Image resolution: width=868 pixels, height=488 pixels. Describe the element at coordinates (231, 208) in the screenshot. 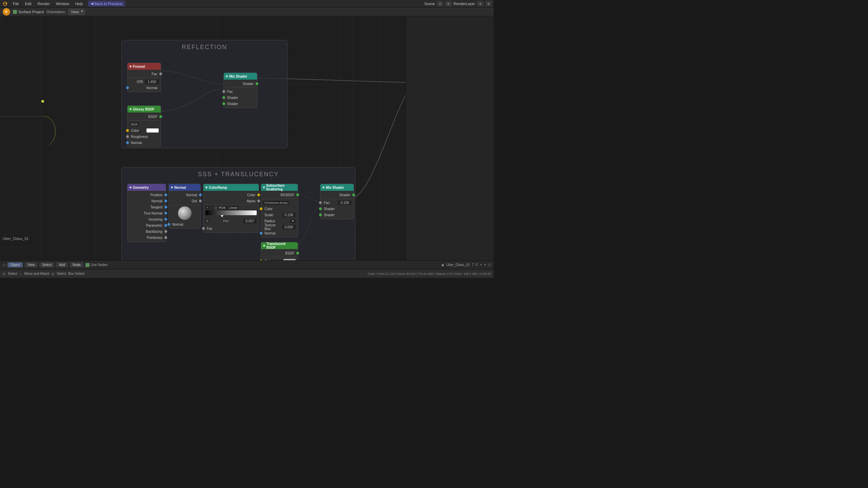

I see `colorramp-node: ColorRamp Color Alpha + − ⬡` at that location.